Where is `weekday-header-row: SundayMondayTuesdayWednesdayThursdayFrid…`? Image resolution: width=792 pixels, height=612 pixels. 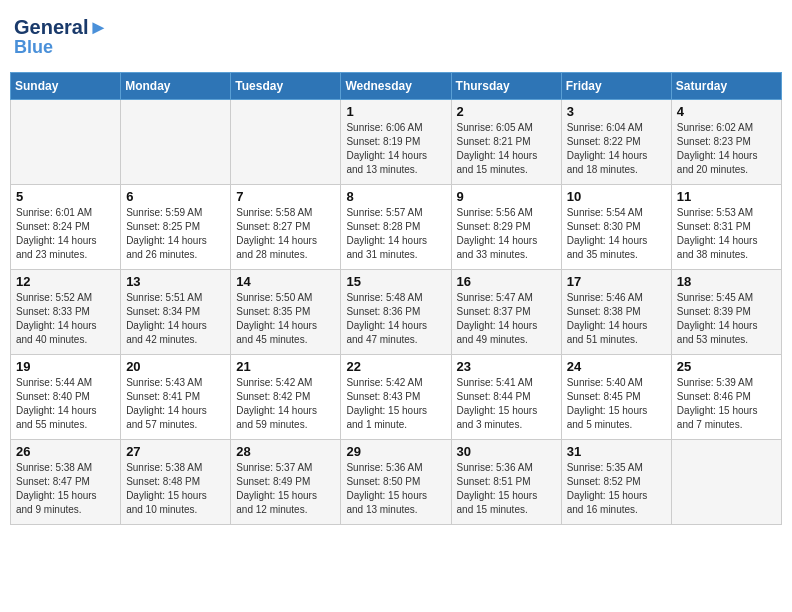
weekday-header-row: SundayMondayTuesdayWednesdayThursdayFrid… is located at coordinates (396, 86).